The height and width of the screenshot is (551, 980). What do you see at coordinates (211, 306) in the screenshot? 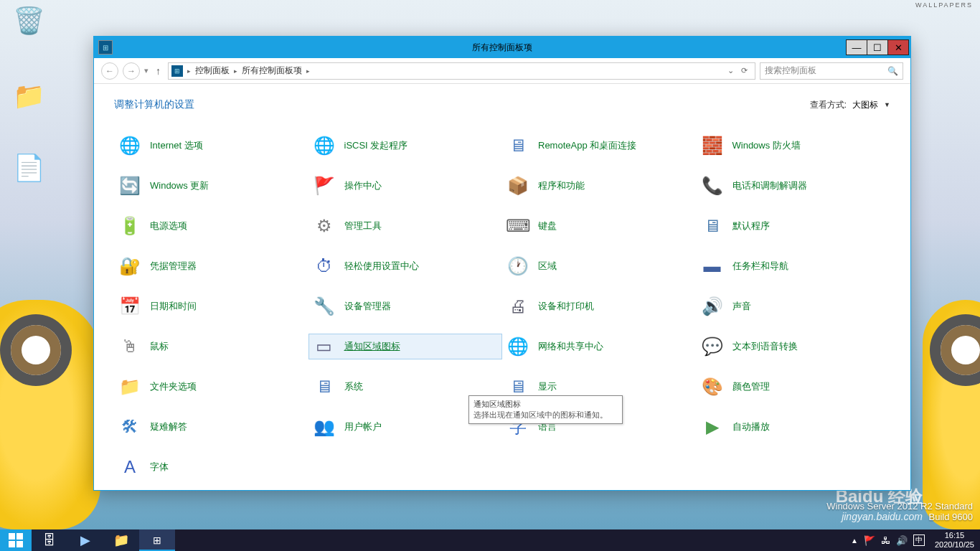
I see `cp-item-date-time: 📅日期和时间` at bounding box center [211, 306].